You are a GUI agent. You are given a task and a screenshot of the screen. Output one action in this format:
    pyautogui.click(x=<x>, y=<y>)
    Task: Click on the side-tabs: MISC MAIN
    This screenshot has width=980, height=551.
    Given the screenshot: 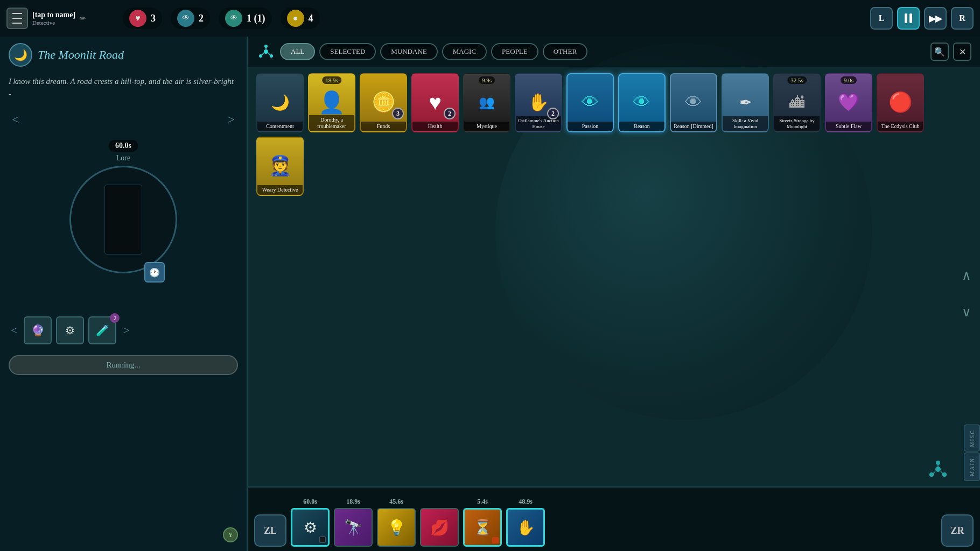 What is the action you would take?
    pyautogui.click(x=972, y=453)
    